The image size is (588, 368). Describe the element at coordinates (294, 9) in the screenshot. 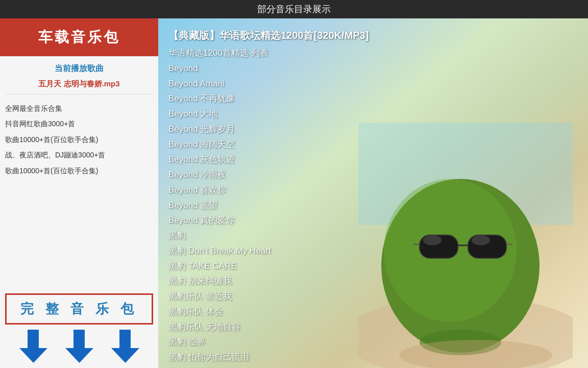

I see `top-bar: 部分音乐目录展示` at that location.